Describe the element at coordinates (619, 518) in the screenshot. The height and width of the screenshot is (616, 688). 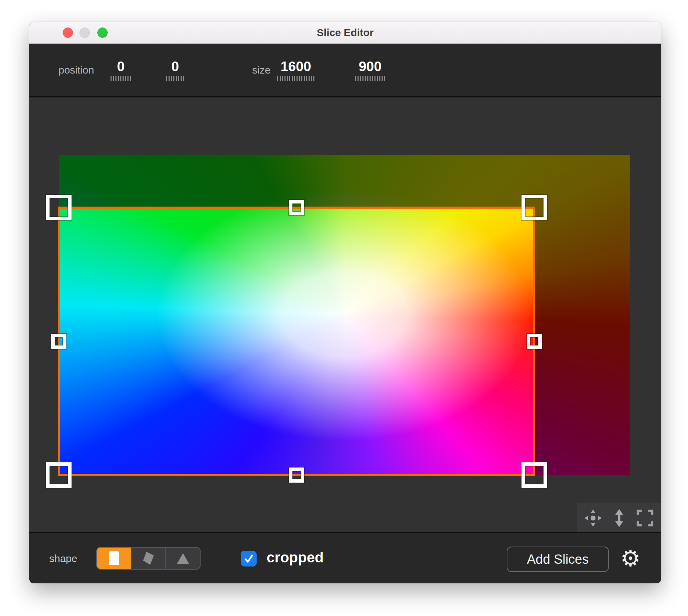
I see `vertical-resize-icon` at that location.